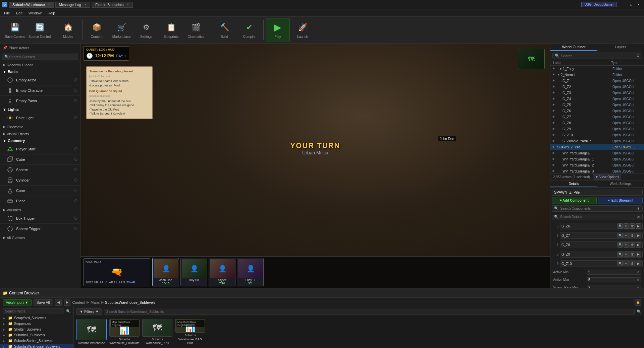 The width and height of the screenshot is (644, 348). What do you see at coordinates (52, 13) in the screenshot?
I see `menu-help: Help` at bounding box center [52, 13].